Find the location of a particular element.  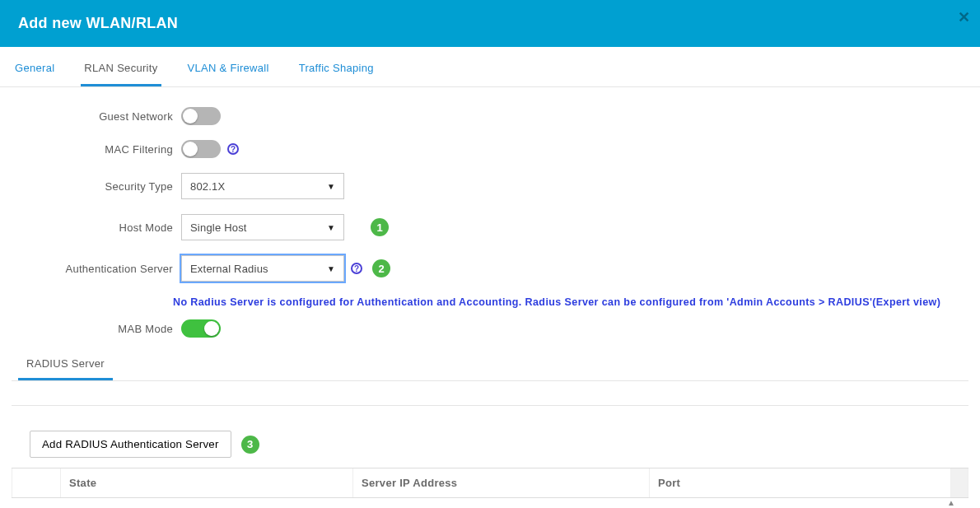

security-type-label: Security Type is located at coordinates (96, 186).